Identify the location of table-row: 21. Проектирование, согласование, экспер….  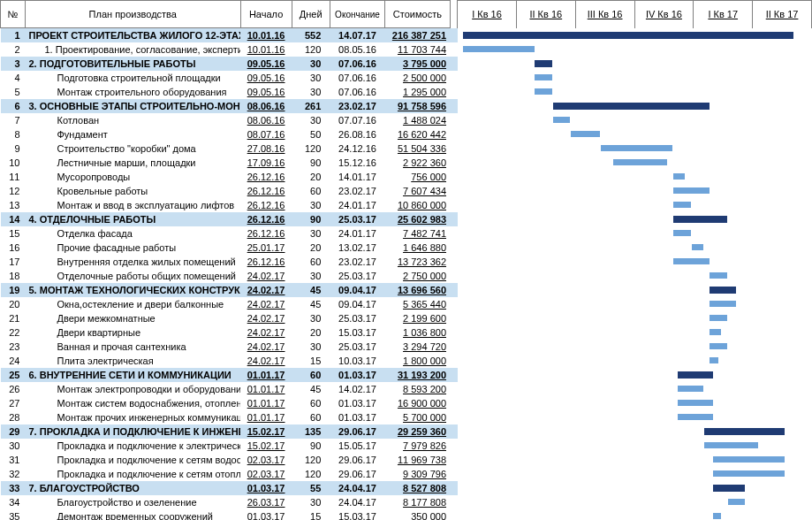
(406, 50).